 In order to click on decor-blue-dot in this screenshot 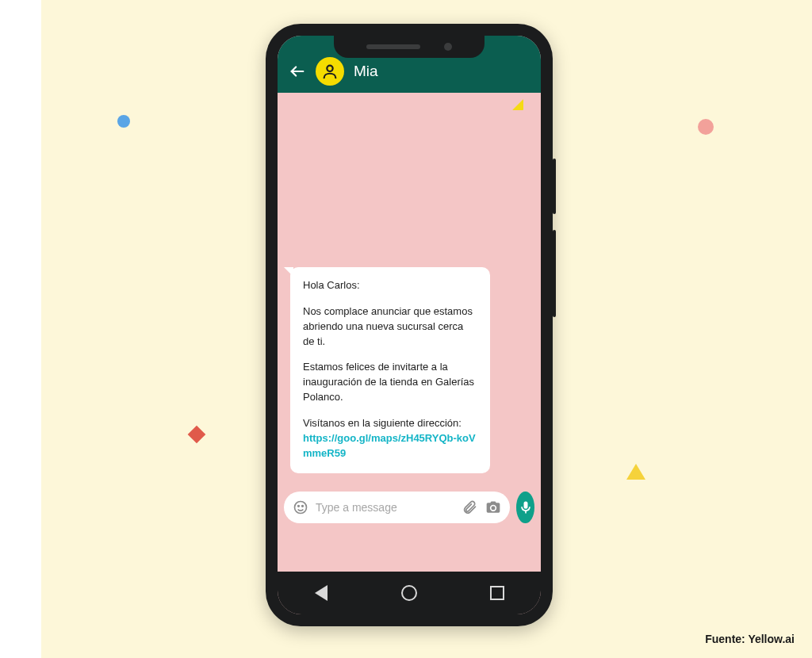, I will do `click(124, 121)`.